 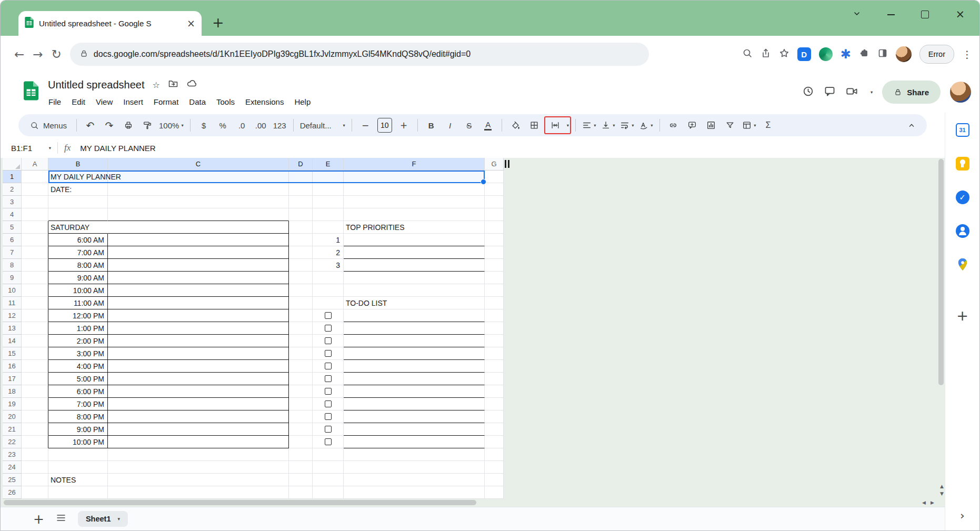 What do you see at coordinates (301, 404) in the screenshot?
I see `cell-D19` at bounding box center [301, 404].